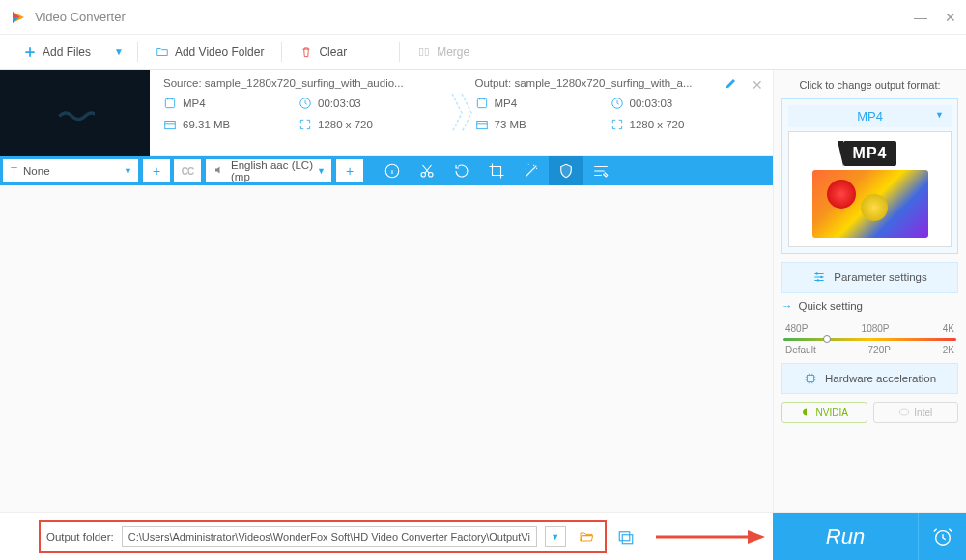  I want to click on format-preview: MP4, so click(869, 189).